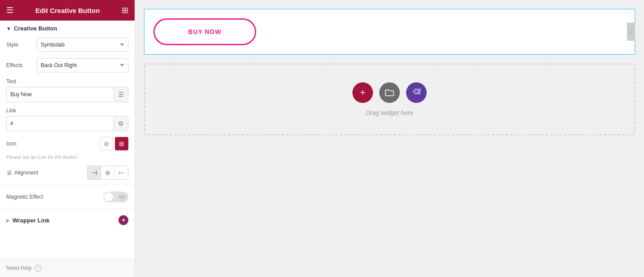 Image resolution: width=644 pixels, height=277 pixels. I want to click on widget-container: BUY NOW ‹, so click(390, 32).